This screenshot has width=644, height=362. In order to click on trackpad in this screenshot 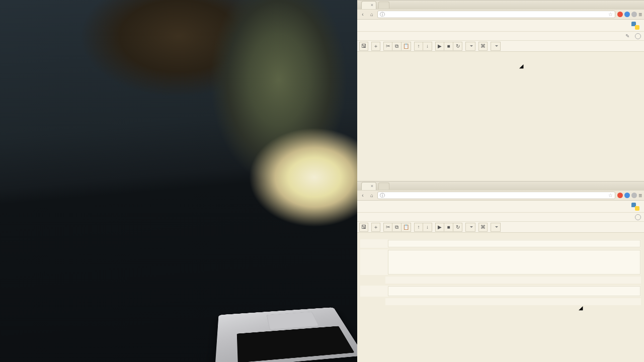, I will do `click(293, 321)`.